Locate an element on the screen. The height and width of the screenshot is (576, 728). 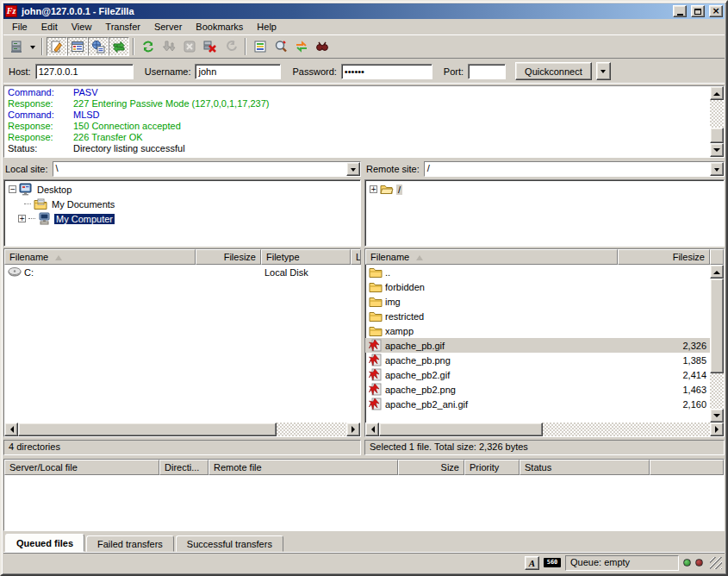
tree-item-label: Desktop is located at coordinates (54, 190).